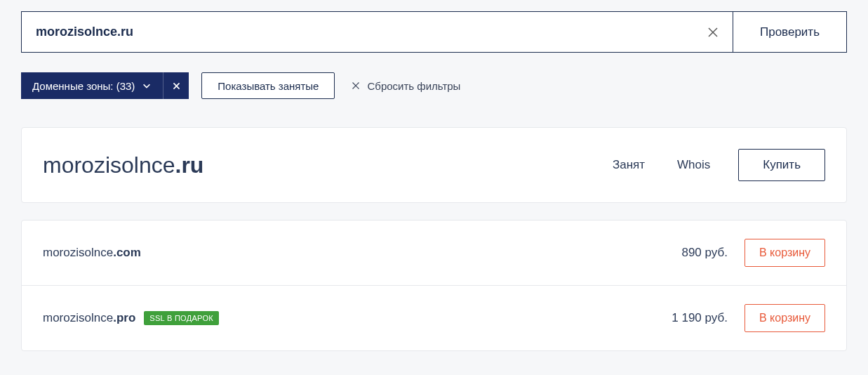 This screenshot has width=868, height=375. What do you see at coordinates (705, 253) in the screenshot?
I see `price: 890 руб.` at bounding box center [705, 253].